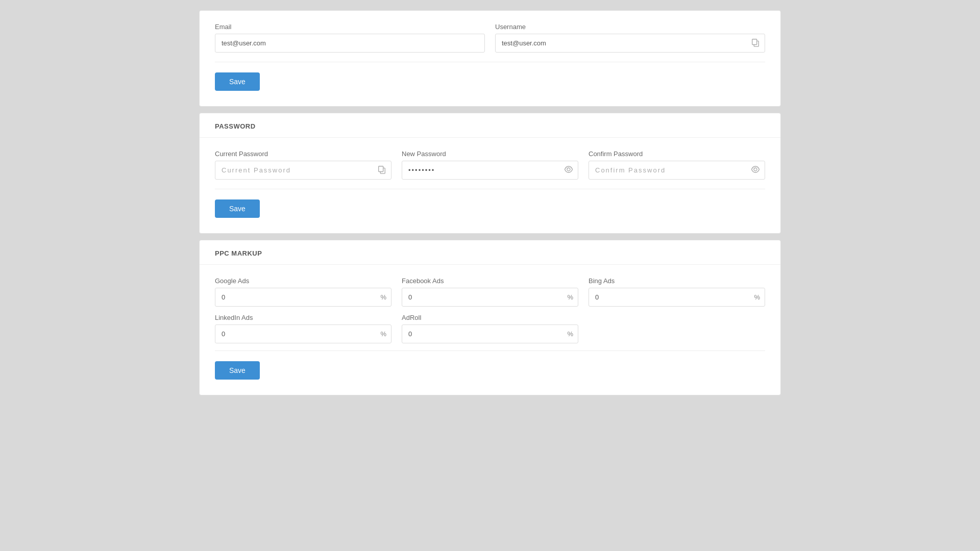 This screenshot has height=551, width=980. Describe the element at coordinates (490, 58) in the screenshot. I see `account-card: Email Username` at that location.